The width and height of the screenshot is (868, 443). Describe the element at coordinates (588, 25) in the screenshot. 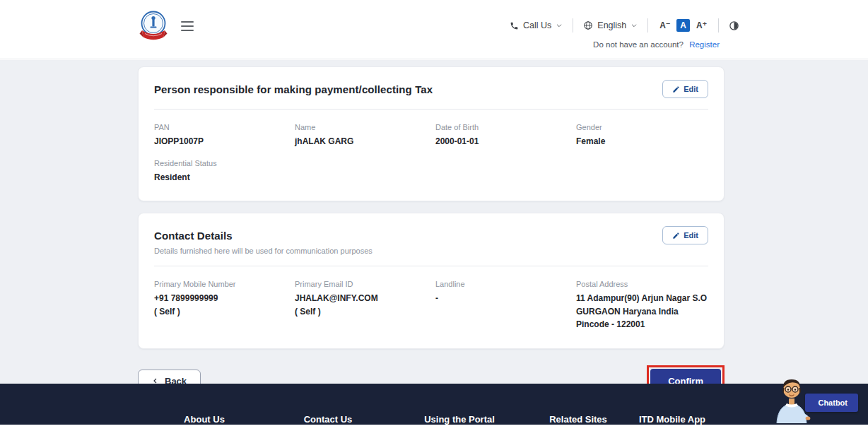

I see `globe-icon` at that location.